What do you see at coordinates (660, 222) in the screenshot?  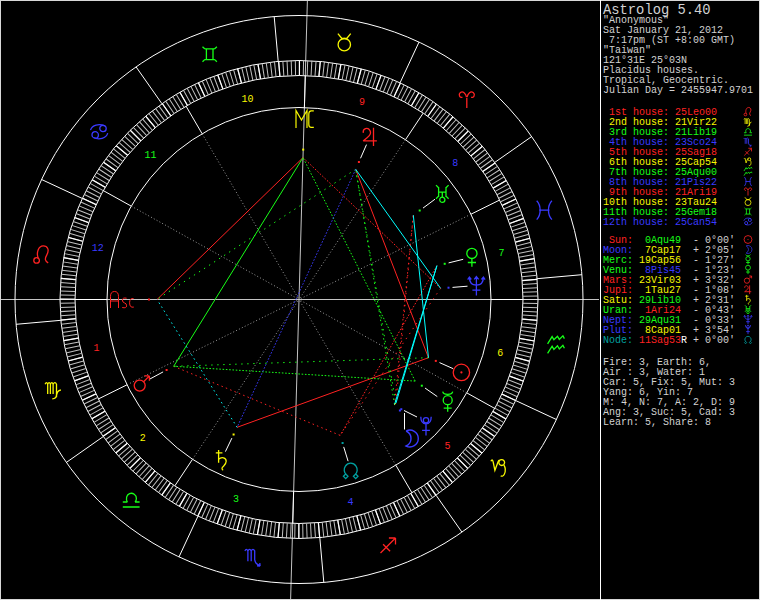 I see `svg-text: 12th house: 25Can54` at bounding box center [660, 222].